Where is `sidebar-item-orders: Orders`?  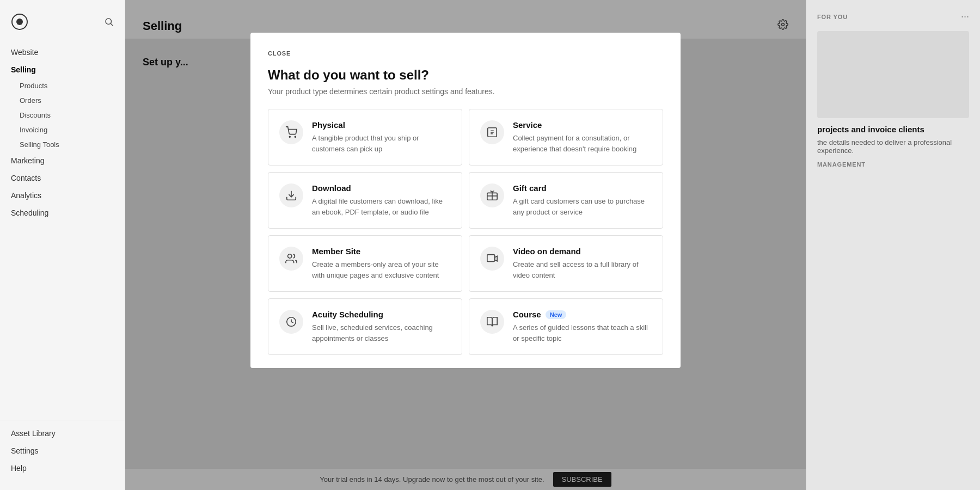 sidebar-item-orders: Orders is located at coordinates (62, 100).